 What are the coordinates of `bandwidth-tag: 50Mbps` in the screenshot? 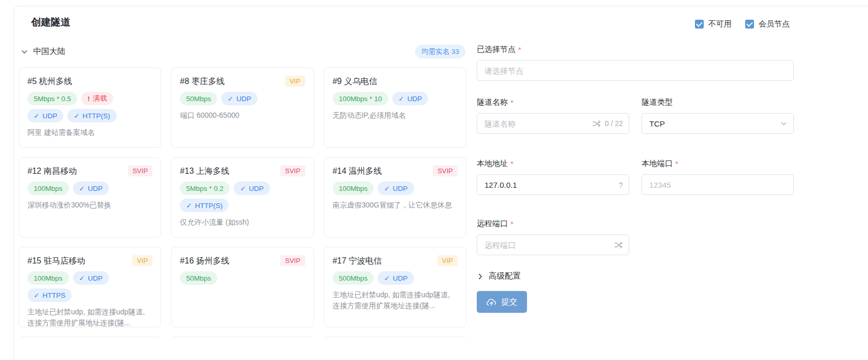 It's located at (198, 99).